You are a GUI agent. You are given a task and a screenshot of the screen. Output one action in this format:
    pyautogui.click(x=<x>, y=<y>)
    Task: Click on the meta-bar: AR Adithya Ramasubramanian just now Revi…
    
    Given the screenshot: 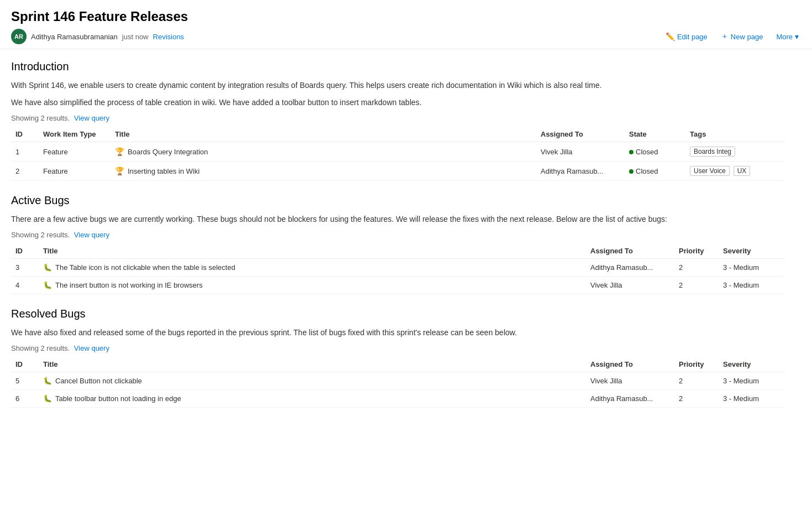 What is the action you would take?
    pyautogui.click(x=406, y=39)
    